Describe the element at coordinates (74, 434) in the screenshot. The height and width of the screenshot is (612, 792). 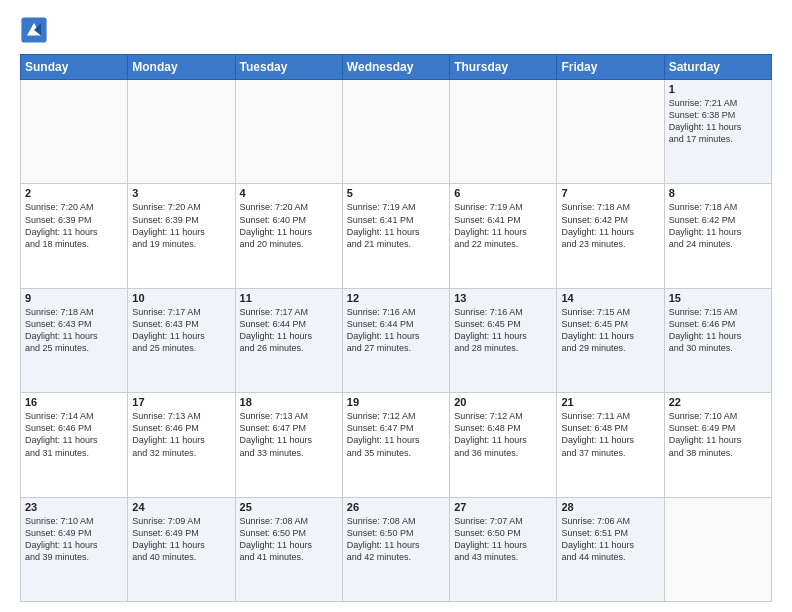
I see `day-info: Sunrise: 7:14 AM Sunset: 6:46 PM Dayligh…` at that location.